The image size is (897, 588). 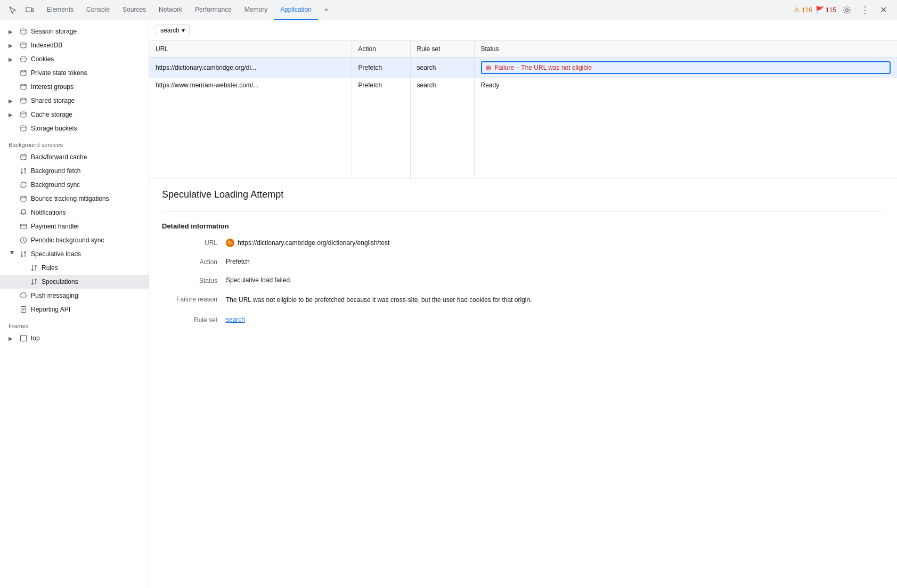 I want to click on tab-application: Application, so click(x=296, y=10).